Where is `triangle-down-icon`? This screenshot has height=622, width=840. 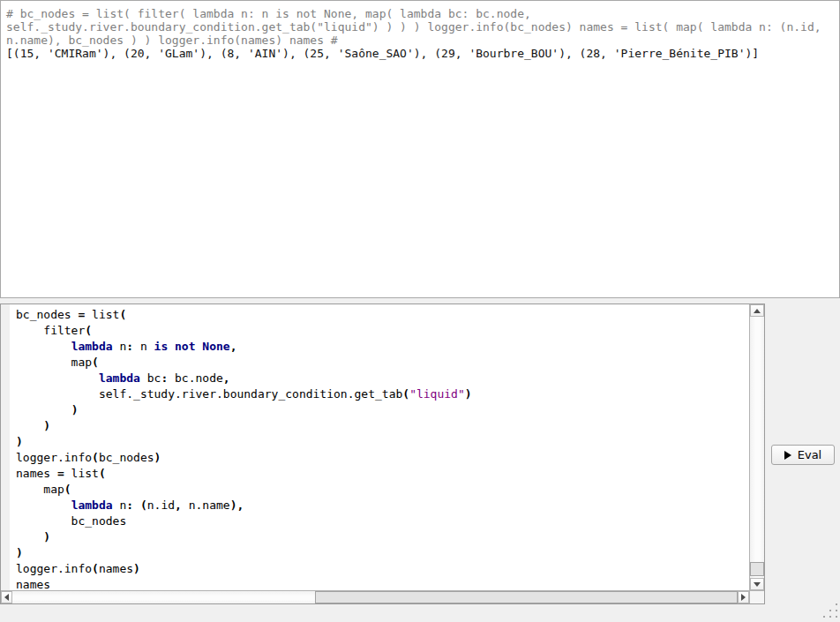 triangle-down-icon is located at coordinates (757, 584).